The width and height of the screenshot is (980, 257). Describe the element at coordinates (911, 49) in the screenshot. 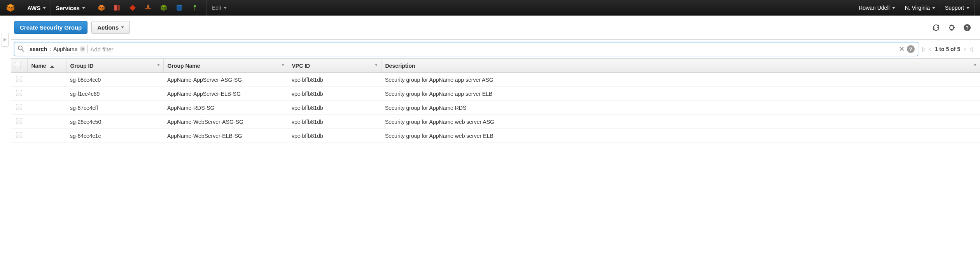

I see `filter-help-icon: ?` at that location.